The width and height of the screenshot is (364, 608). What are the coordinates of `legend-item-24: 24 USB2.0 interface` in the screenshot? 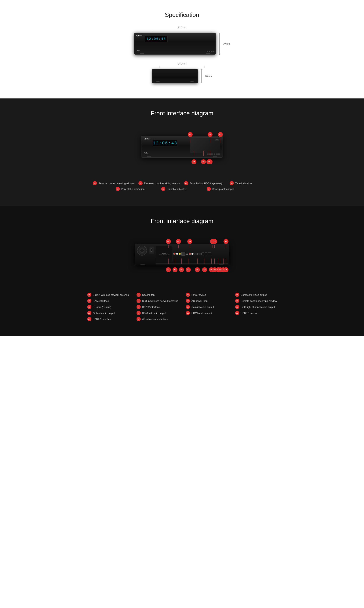 It's located at (108, 319).